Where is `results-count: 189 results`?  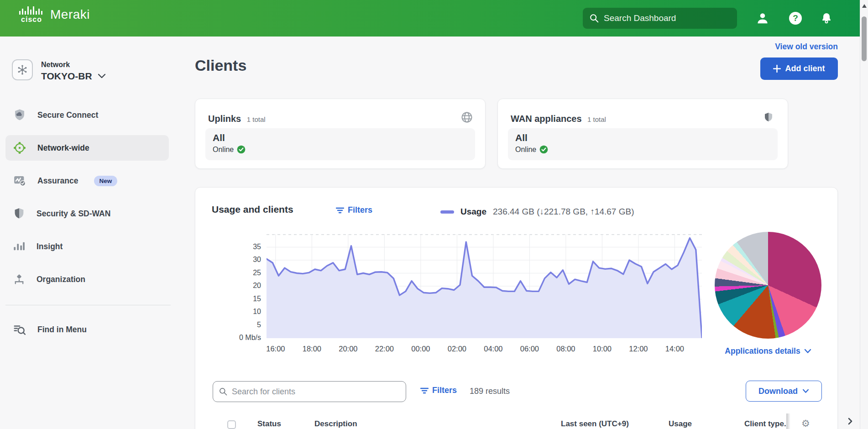
results-count: 189 results is located at coordinates (490, 392).